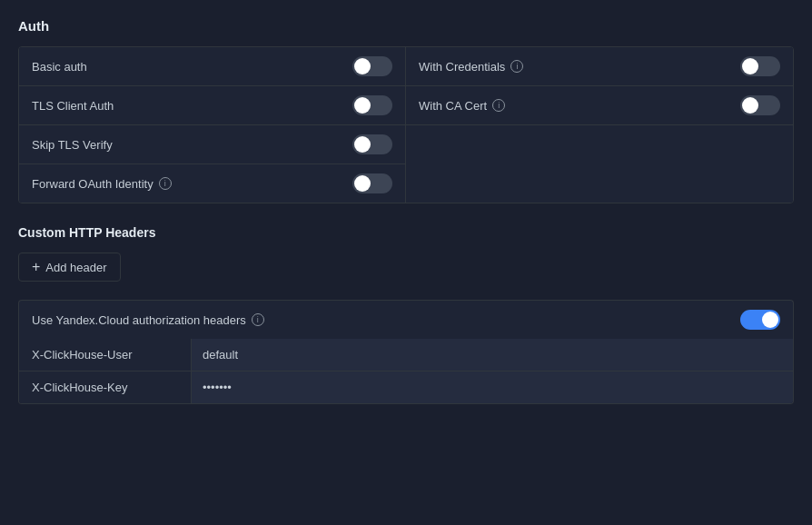 This screenshot has width=812, height=525. What do you see at coordinates (139, 320) in the screenshot?
I see `yandex-label-text: Use Yandex.Cloud authorization headers` at bounding box center [139, 320].